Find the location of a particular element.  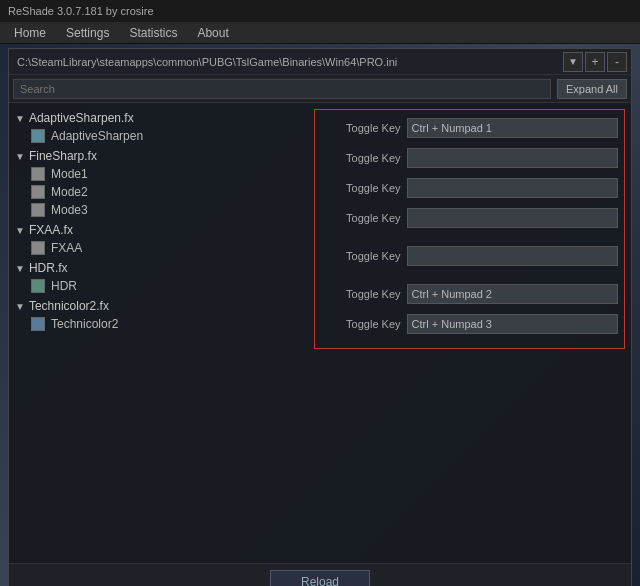

search-input is located at coordinates (282, 89).